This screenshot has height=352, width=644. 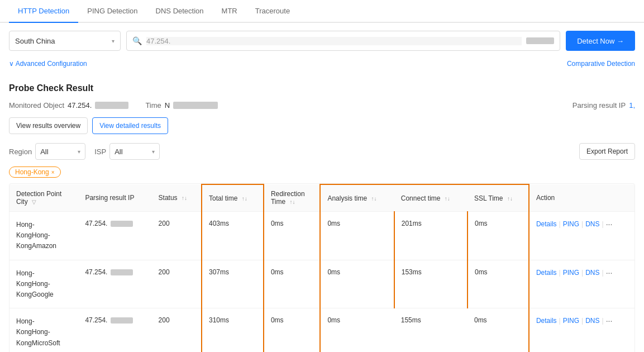 I want to click on table-row: Hong-KongHong-KongMicroSoft 47.254. 200 …, so click(x=322, y=330).